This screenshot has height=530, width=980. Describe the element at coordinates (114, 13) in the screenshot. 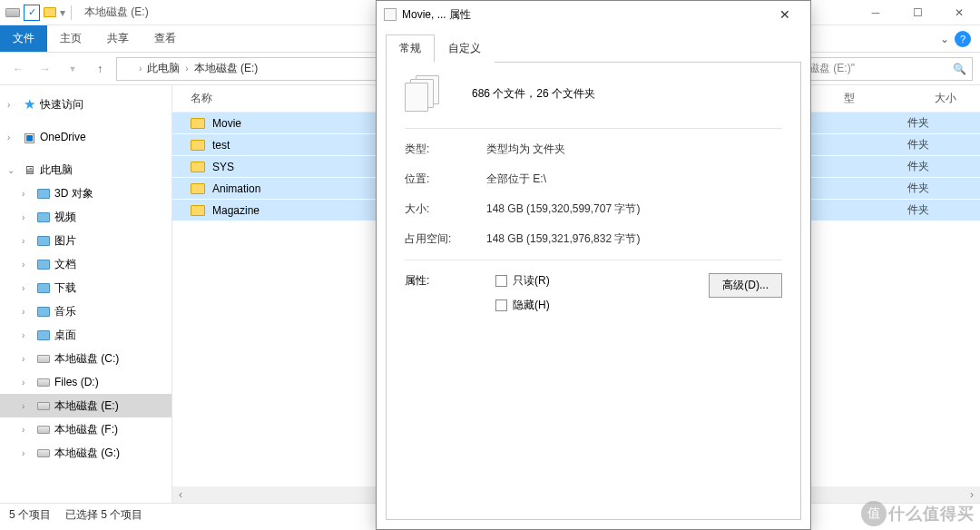

I see `window-title: 本地磁盘 (E:)` at that location.